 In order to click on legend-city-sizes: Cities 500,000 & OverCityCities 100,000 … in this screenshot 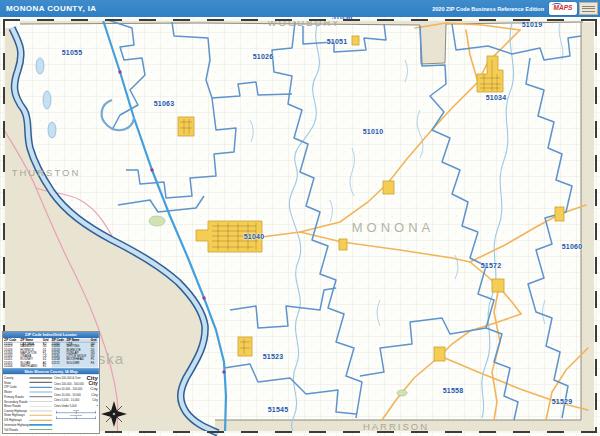, I will do `click(76, 404)`.